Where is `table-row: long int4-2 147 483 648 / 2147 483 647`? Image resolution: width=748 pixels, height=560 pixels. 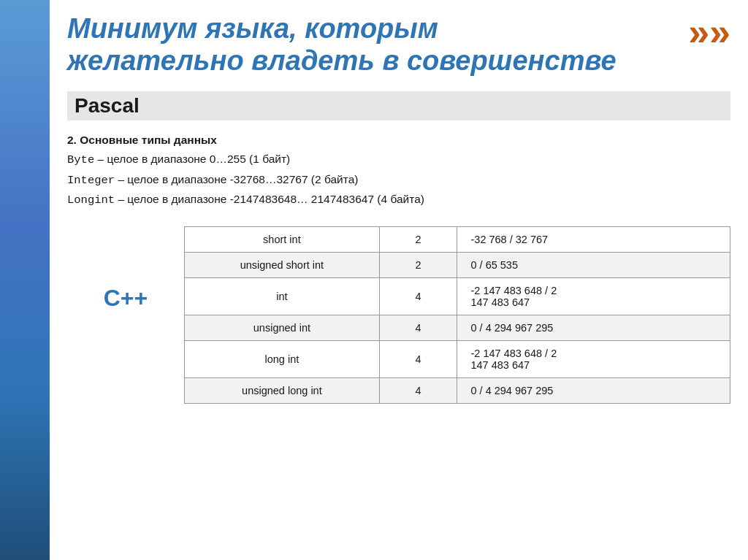 table-row: long int4-2 147 483 648 / 2147 483 647 is located at coordinates (457, 359).